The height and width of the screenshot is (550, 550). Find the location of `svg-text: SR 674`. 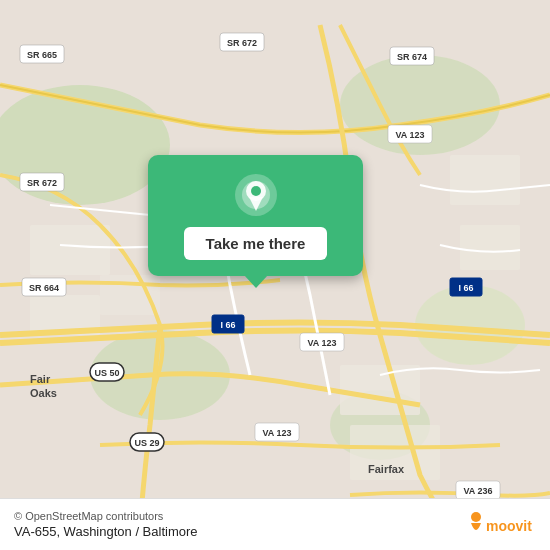

svg-text: SR 674 is located at coordinates (412, 57).